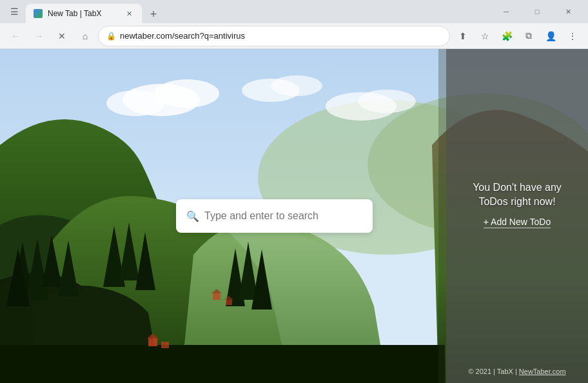  What do you see at coordinates (84, 14) in the screenshot?
I see `active-tab: New Tab | TabX ✕` at bounding box center [84, 14].